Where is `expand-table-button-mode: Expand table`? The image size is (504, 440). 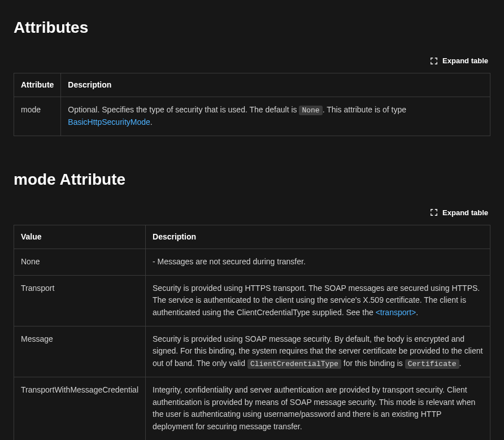
expand-table-button-mode: Expand table is located at coordinates (459, 212).